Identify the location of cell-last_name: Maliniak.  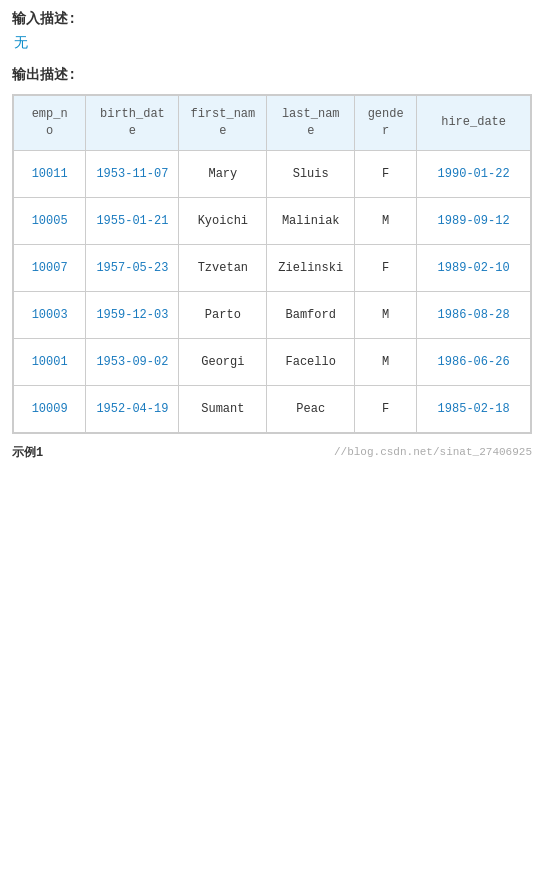
(311, 220).